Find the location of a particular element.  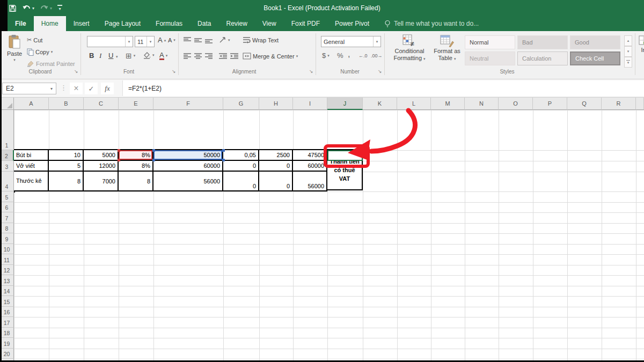

cell-B3: 5 is located at coordinates (67, 166).